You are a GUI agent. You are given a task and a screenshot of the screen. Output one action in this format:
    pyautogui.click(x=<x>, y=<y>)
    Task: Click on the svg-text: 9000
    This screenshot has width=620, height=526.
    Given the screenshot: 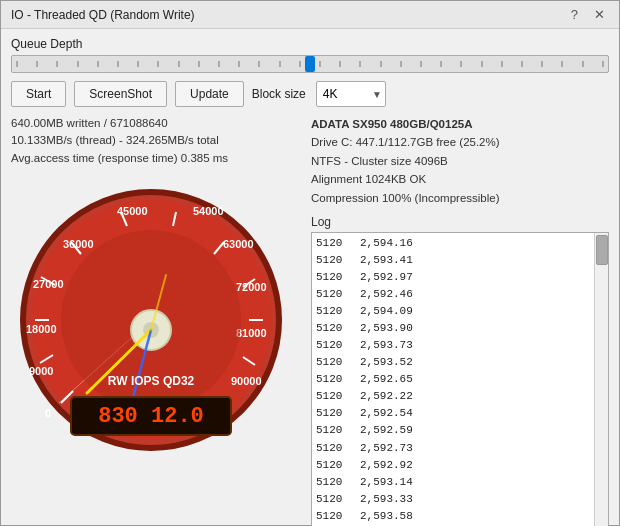 What is the action you would take?
    pyautogui.click(x=41, y=371)
    